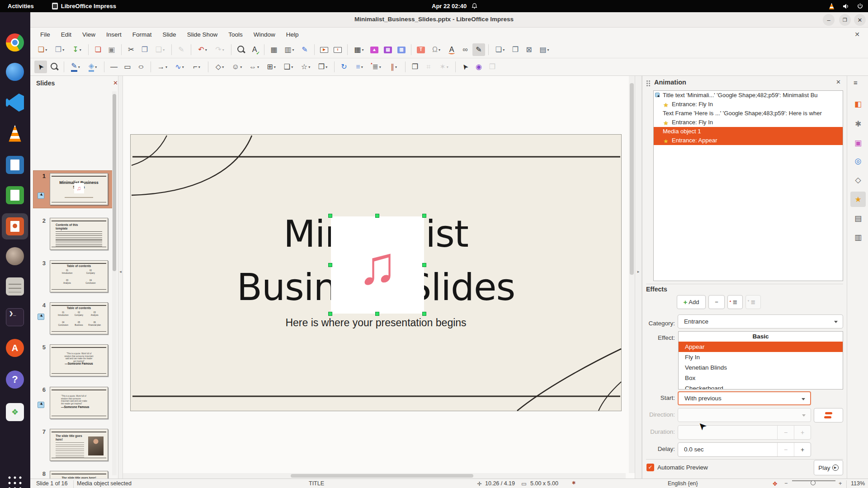  What do you see at coordinates (829, 20) in the screenshot?
I see `minimize-button: –` at bounding box center [829, 20].